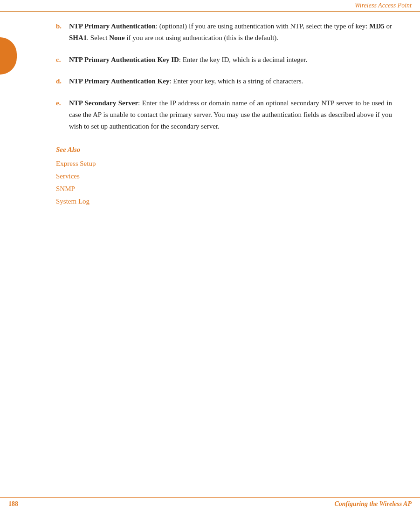  Describe the element at coordinates (224, 164) in the screenshot. I see `see-also-link-express-setup: Express Setup` at that location.